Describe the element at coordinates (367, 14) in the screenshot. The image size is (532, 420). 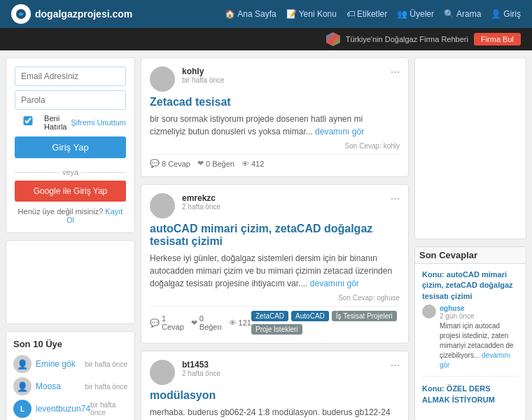
I see `nav-etiketler: 🏷 Etiketler` at that location.